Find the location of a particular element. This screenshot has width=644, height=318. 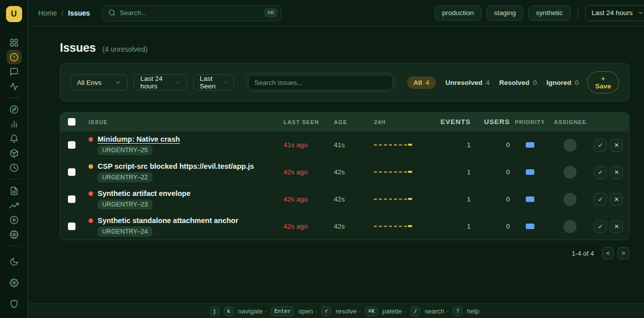

package-icon is located at coordinates (14, 153).